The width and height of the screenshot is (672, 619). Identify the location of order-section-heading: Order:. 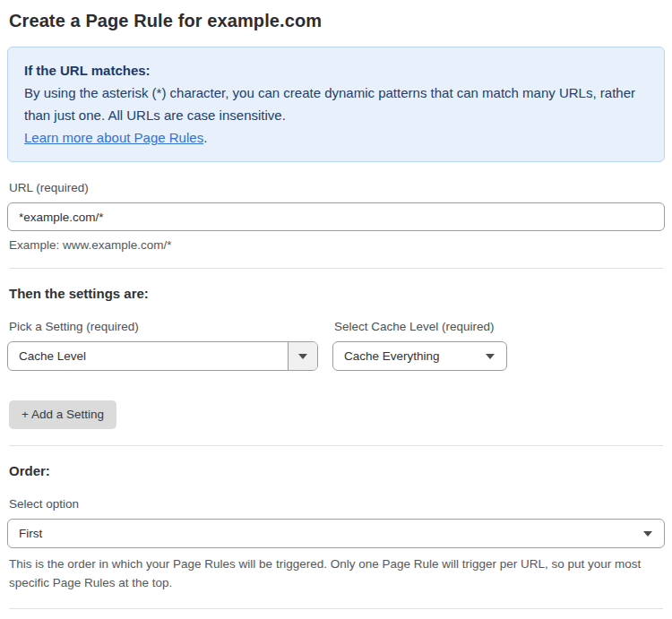
(336, 471).